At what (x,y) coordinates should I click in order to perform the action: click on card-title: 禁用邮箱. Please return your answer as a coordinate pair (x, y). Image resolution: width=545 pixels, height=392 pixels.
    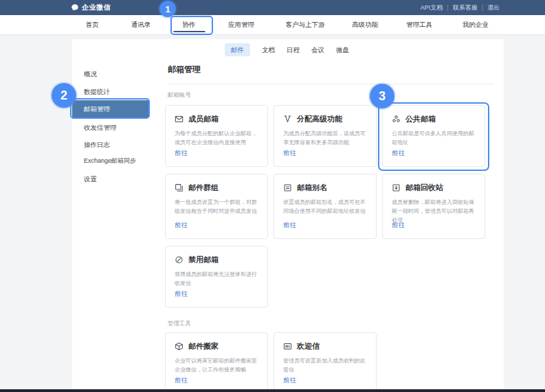
    Looking at the image, I should click on (203, 260).